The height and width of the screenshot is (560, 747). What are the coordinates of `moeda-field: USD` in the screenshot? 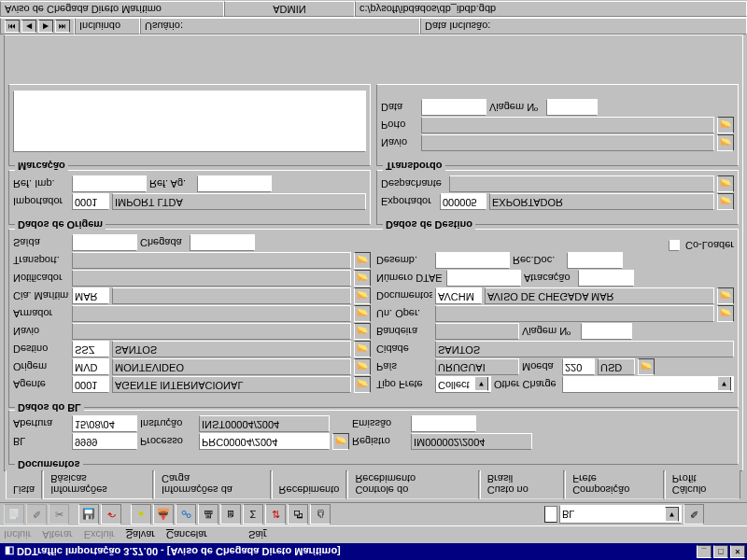 It's located at (616, 367).